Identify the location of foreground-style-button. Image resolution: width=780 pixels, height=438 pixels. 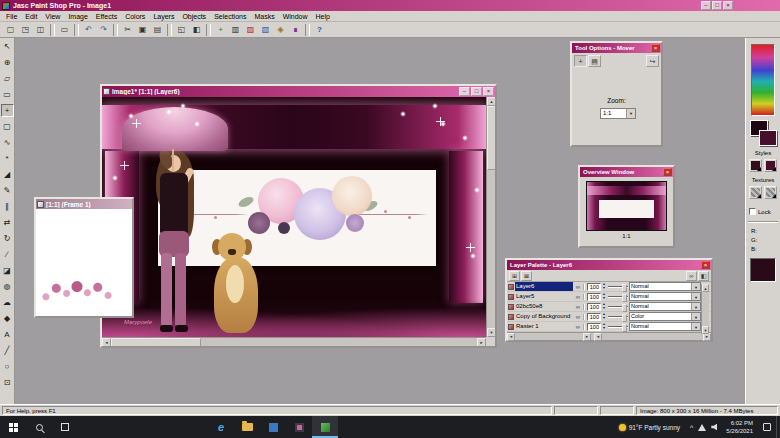
(756, 166).